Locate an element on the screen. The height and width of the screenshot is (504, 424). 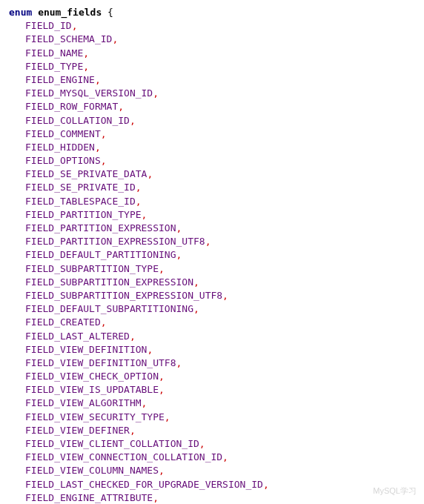
enum-field: FIELD_VIEW_DEFINER, is located at coordinates (212, 431).